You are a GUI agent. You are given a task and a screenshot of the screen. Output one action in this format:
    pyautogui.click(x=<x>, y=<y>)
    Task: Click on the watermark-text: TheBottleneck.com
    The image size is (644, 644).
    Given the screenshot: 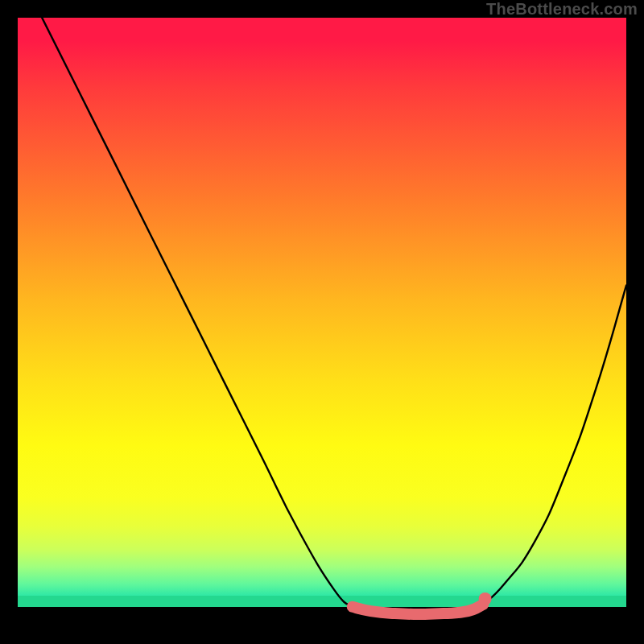 What is the action you would take?
    pyautogui.click(x=562, y=10)
    